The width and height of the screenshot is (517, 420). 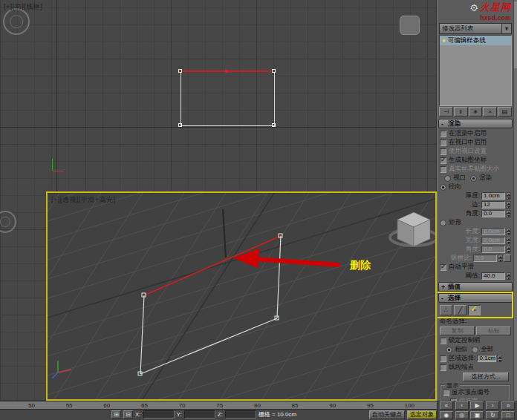 What do you see at coordinates (493, 214) in the screenshot?
I see `angle-field: 0.0` at bounding box center [493, 214].